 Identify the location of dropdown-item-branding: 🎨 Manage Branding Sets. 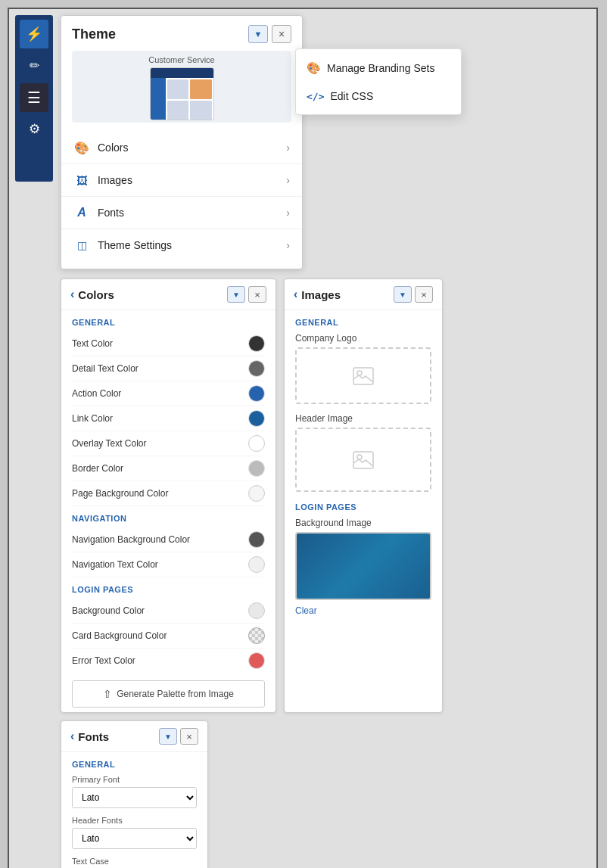
(378, 68).